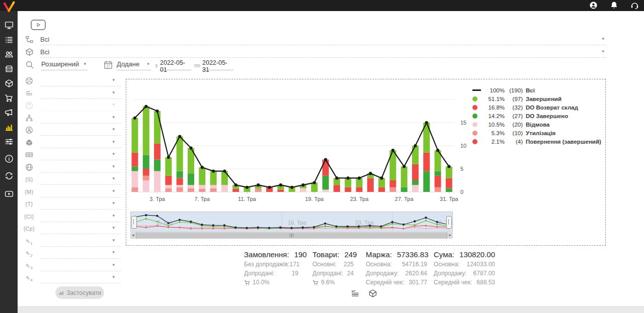 This screenshot has height=313, width=644. I want to click on legend-percent: 100%, so click(494, 90).